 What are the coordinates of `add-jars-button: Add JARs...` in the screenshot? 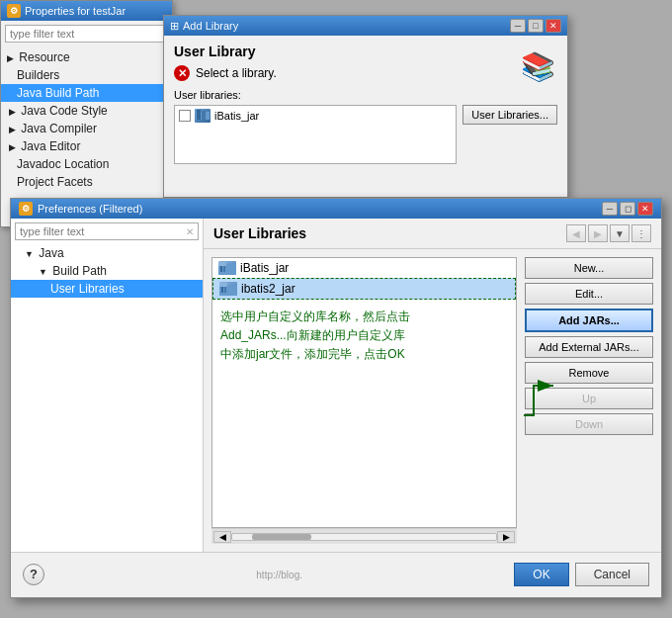 It's located at (589, 320).